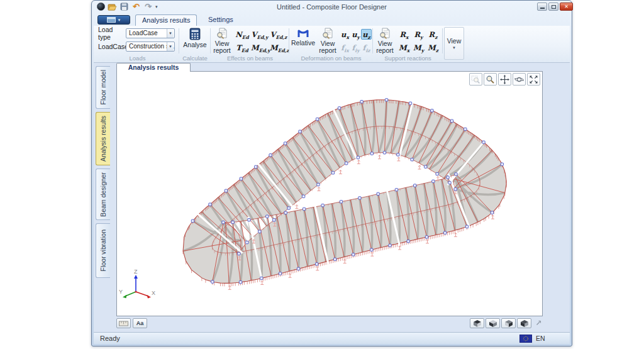  I want to click on window-controls: ✕, so click(555, 6).